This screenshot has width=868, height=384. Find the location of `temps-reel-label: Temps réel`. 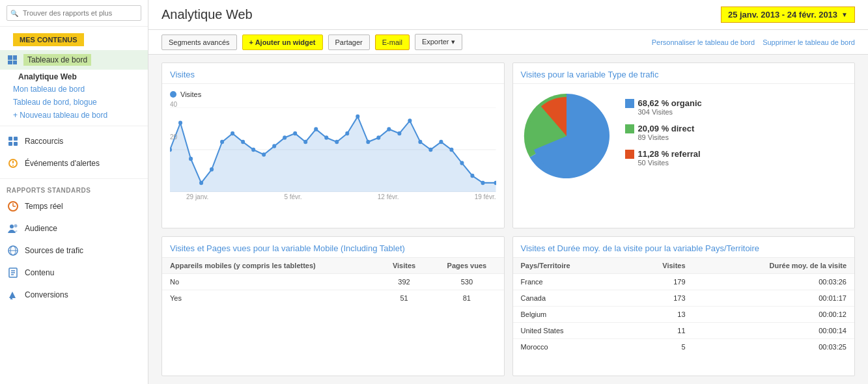

temps-reel-label: Temps réel is located at coordinates (44, 206).